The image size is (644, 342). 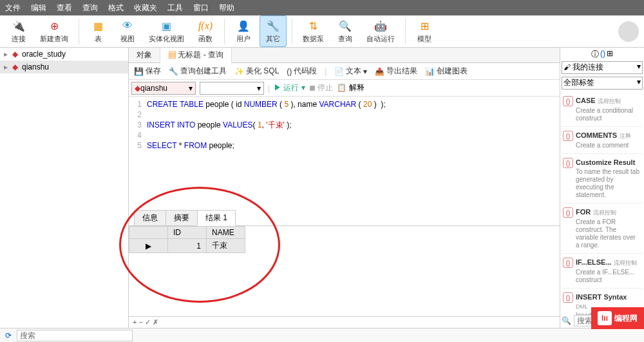 I want to click on connection-filter: 🖌 我的连接 ▾, so click(x=602, y=68).